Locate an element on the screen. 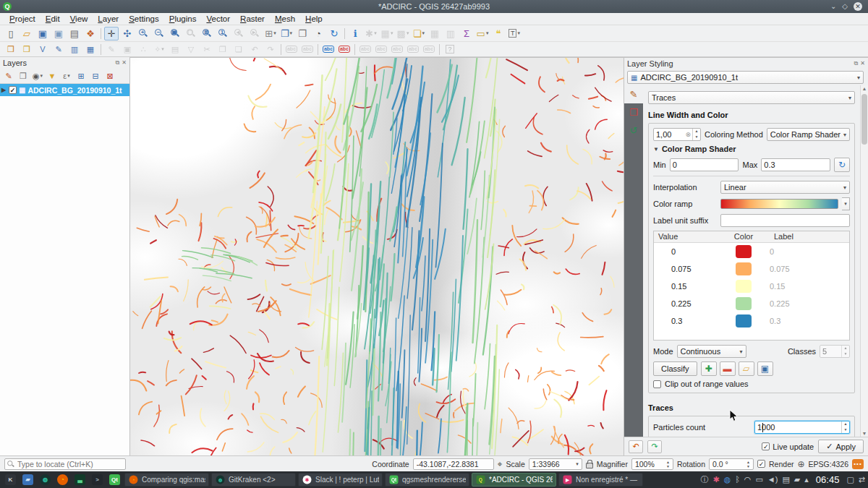 This screenshot has height=488, width=868. zoom-full-extent-icon: ▣ is located at coordinates (175, 33).